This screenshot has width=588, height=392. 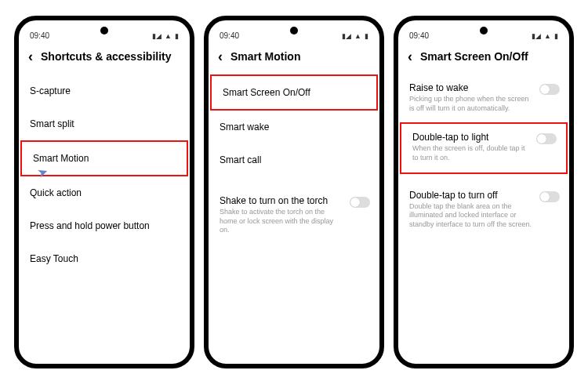 I want to click on toggle-title: Shake to turn on the torch, so click(x=281, y=201).